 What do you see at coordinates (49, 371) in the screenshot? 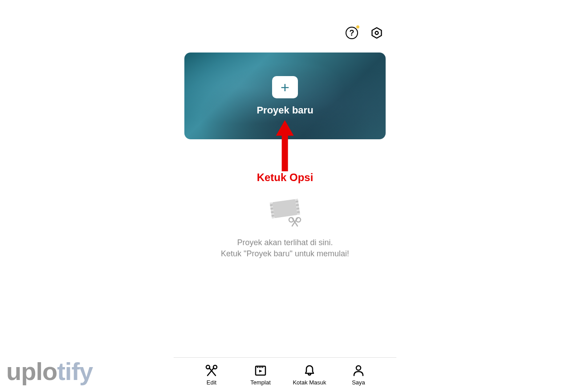
I see `watermark: uplotify` at bounding box center [49, 371].